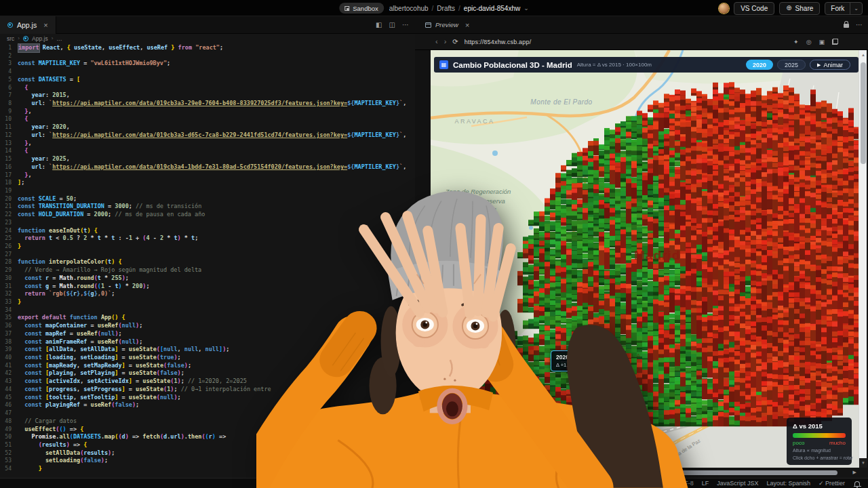 The image size is (868, 488). What do you see at coordinates (809, 42) in the screenshot?
I see `inspect-target-icon: ◎` at bounding box center [809, 42].